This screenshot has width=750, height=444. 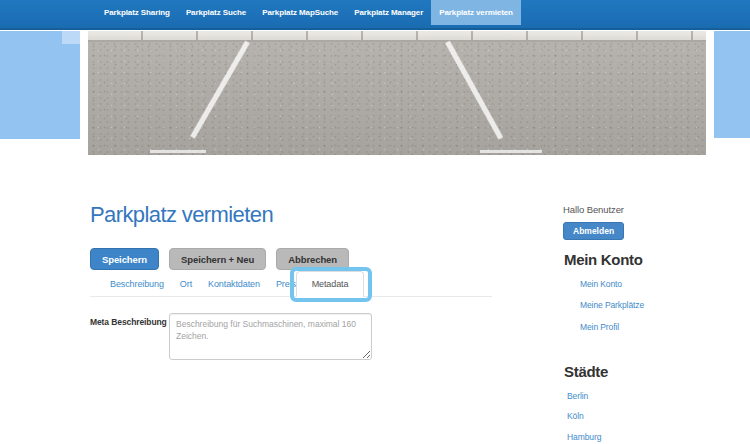 What do you see at coordinates (578, 396) in the screenshot?
I see `sidebar-link-berlin: Berlin` at bounding box center [578, 396].